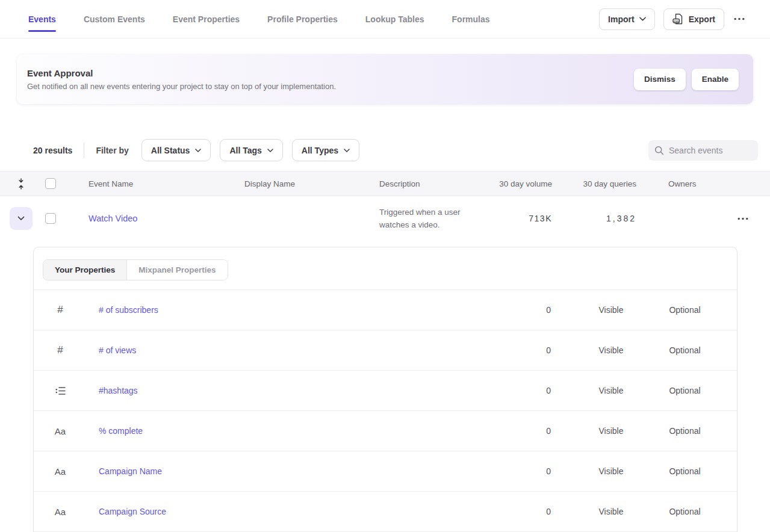  I want to click on property-row: # # of views 0 Visible Optional, so click(385, 350).